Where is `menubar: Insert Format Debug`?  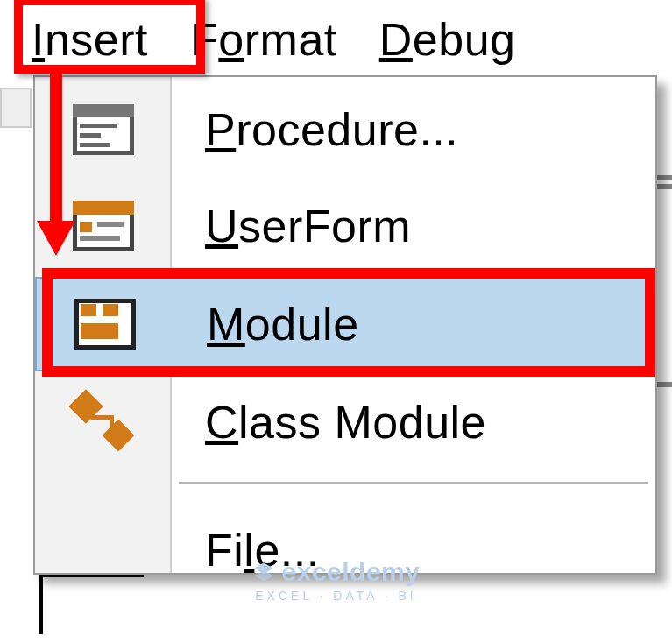
menubar: Insert Format Debug is located at coordinates (263, 39).